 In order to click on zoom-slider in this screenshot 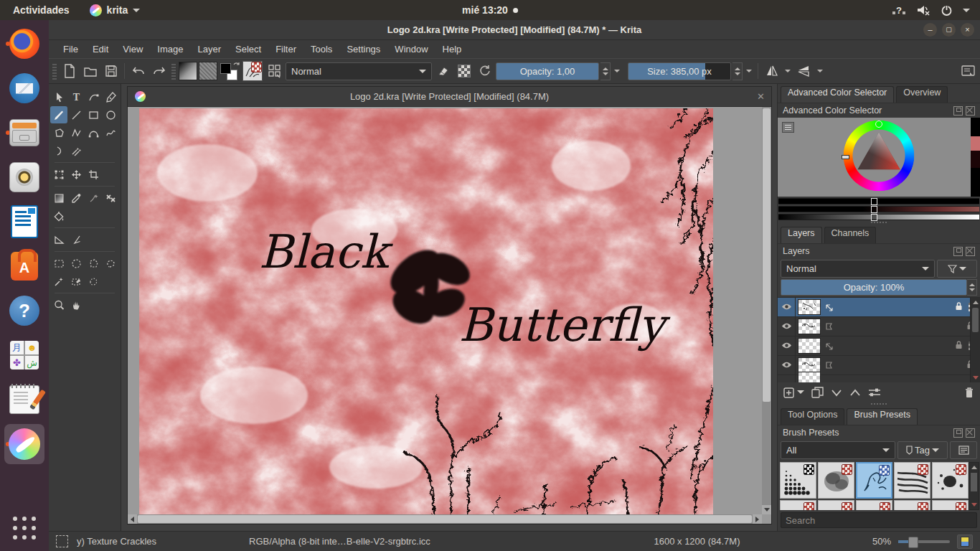, I will do `click(924, 542)`.